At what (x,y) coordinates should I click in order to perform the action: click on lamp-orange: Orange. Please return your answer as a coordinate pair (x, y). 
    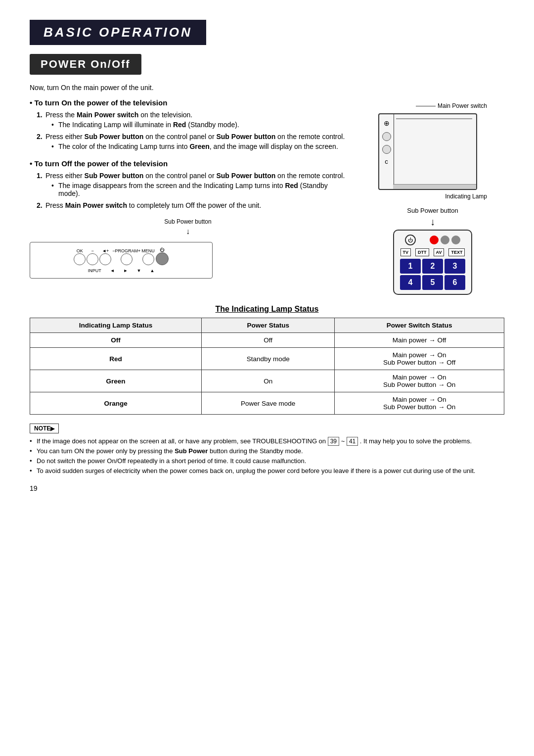
    Looking at the image, I should click on (116, 404).